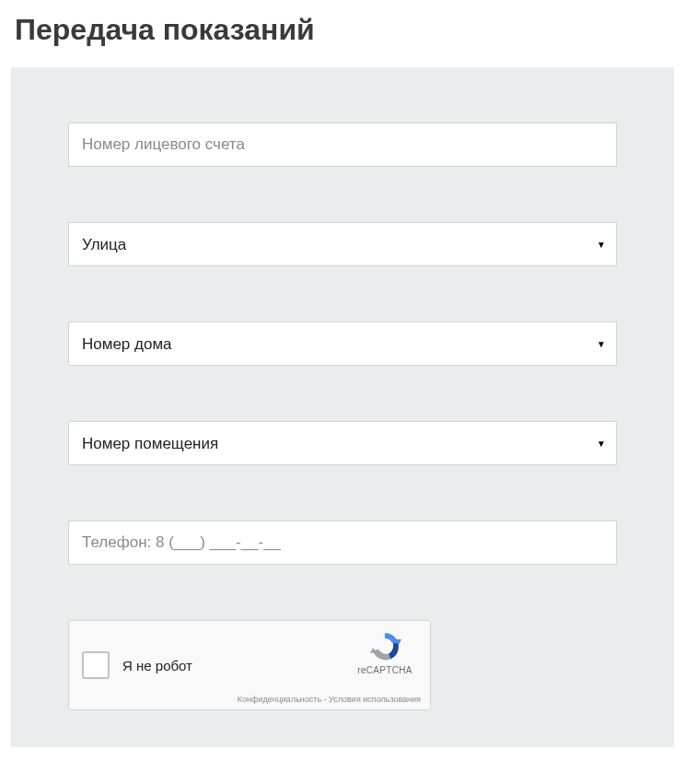  What do you see at coordinates (342, 344) in the screenshot?
I see `house-number-select: Номер дома` at bounding box center [342, 344].